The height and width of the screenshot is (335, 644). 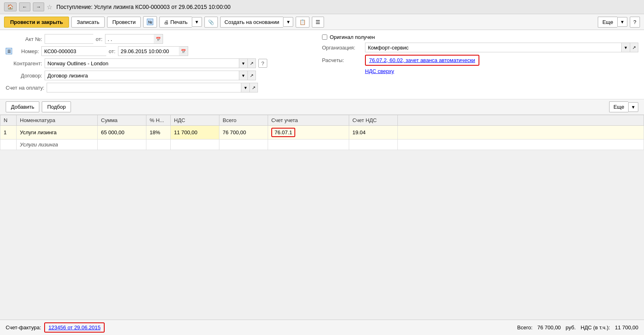 What do you see at coordinates (622, 22) in the screenshot?
I see `more-arrow-button: ▼` at bounding box center [622, 22].